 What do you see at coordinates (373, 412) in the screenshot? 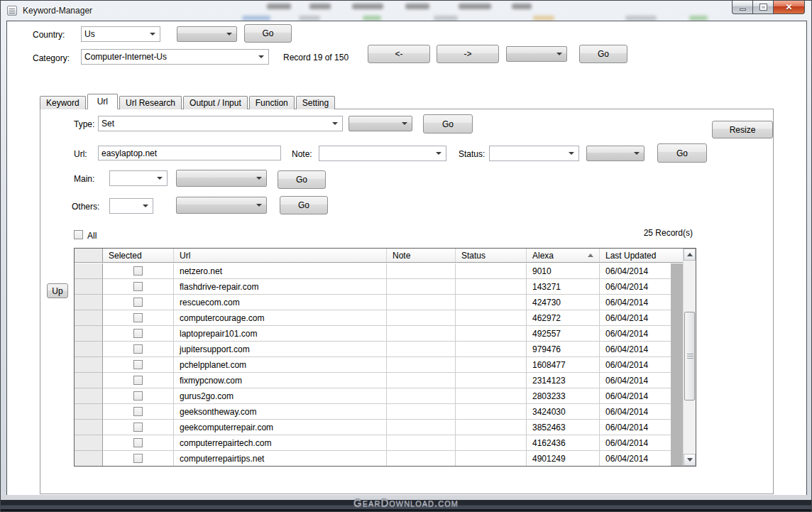
I see `table-row: geeksontheway.com342403006/04/2014` at bounding box center [373, 412].